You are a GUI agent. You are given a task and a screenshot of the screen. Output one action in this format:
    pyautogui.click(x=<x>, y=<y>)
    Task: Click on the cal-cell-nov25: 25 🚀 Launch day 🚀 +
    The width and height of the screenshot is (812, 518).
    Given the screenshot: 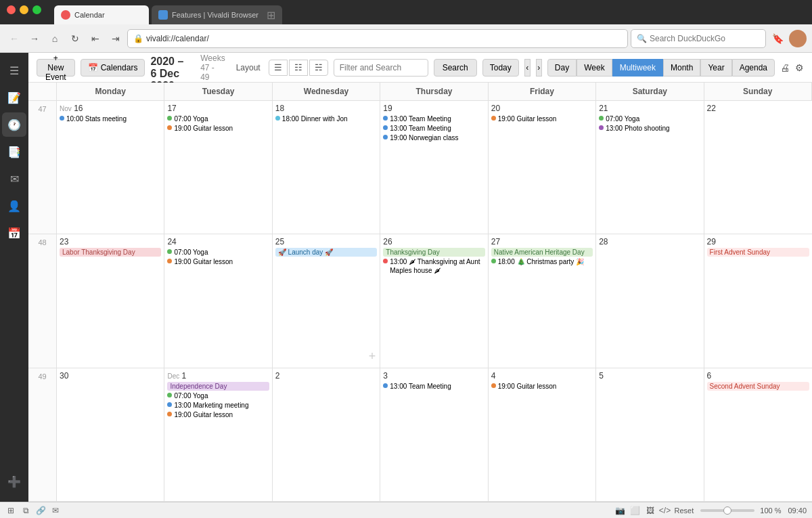 What is the action you would take?
    pyautogui.click(x=326, y=301)
    